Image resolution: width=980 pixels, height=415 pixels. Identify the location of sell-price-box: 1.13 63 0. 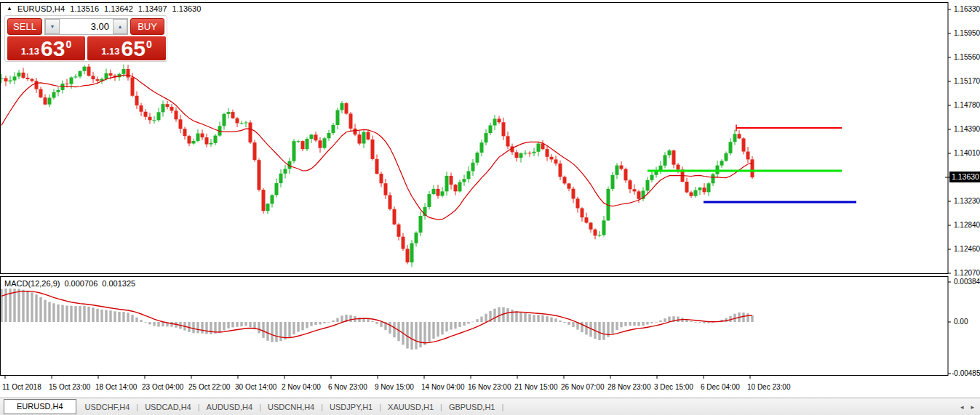
(47, 48).